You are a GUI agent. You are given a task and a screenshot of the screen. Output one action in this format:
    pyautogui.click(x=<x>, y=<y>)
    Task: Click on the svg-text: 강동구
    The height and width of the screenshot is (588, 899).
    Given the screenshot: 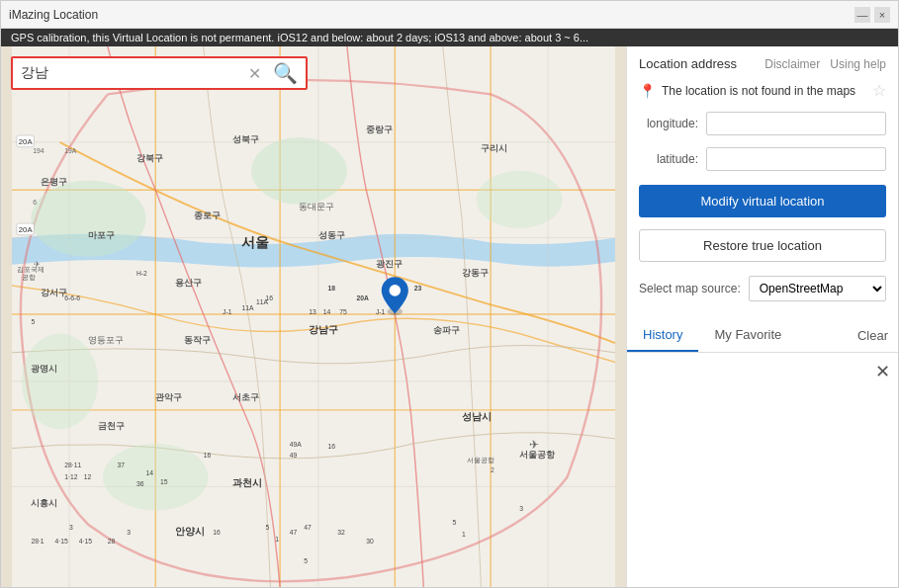 What is the action you would take?
    pyautogui.click(x=475, y=273)
    